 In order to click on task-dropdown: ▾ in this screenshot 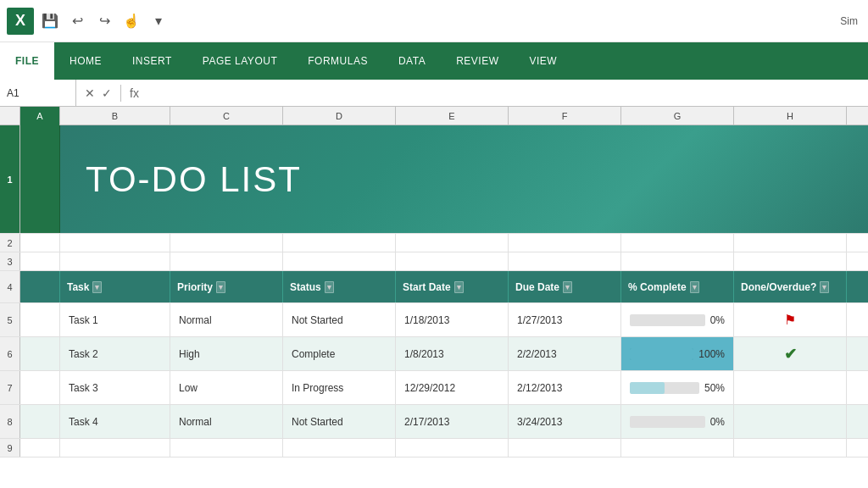, I will do `click(97, 287)`.